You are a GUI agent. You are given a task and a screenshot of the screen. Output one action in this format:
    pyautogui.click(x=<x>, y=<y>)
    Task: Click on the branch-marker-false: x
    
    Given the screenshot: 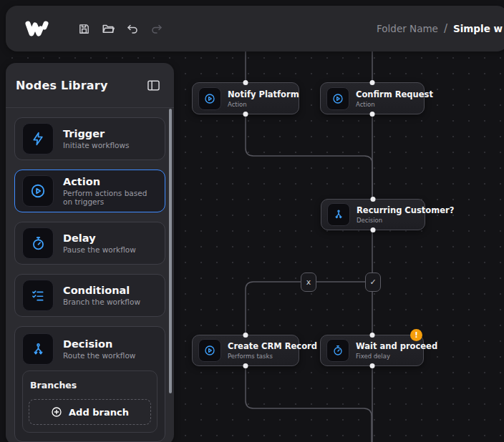 What is the action you would take?
    pyautogui.click(x=309, y=282)
    